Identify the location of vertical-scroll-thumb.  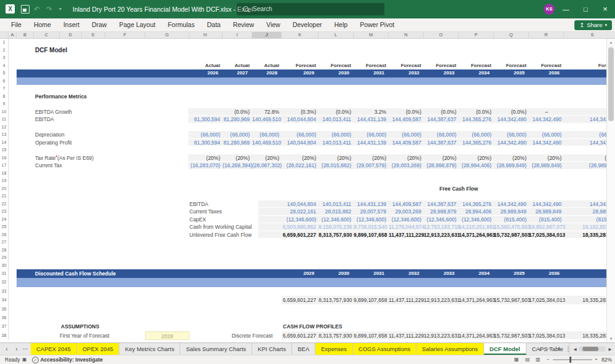
(611, 84).